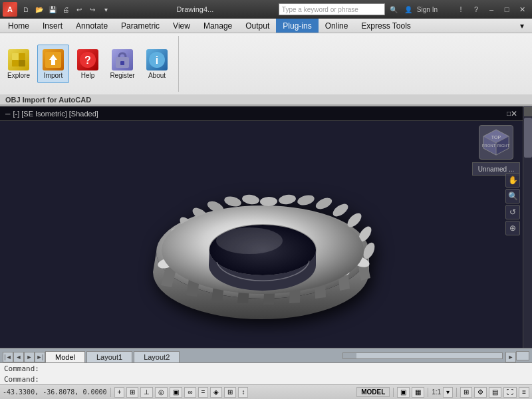 This screenshot has height=399, width=532. Describe the element at coordinates (66, 9) in the screenshot. I see `print-button: 🖨` at that location.